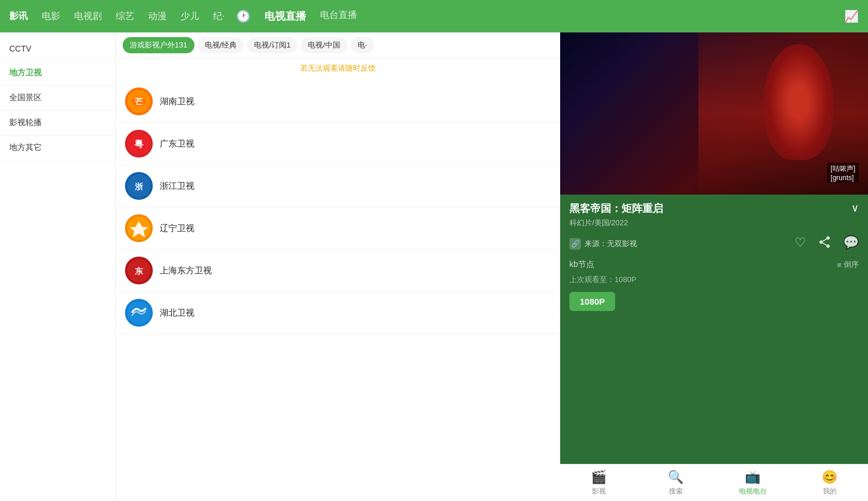 The height and width of the screenshot is (501, 868). I want to click on svg-text: 浙, so click(139, 186).